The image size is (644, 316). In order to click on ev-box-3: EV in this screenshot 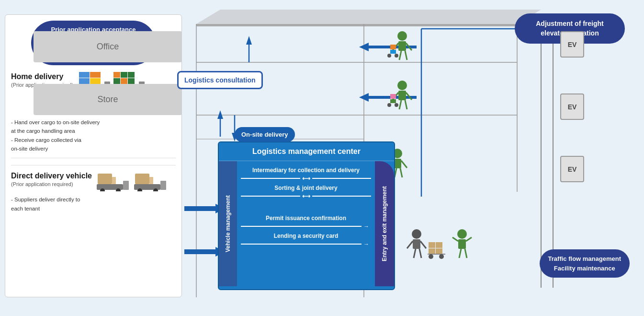, I will do `click(572, 169)`.